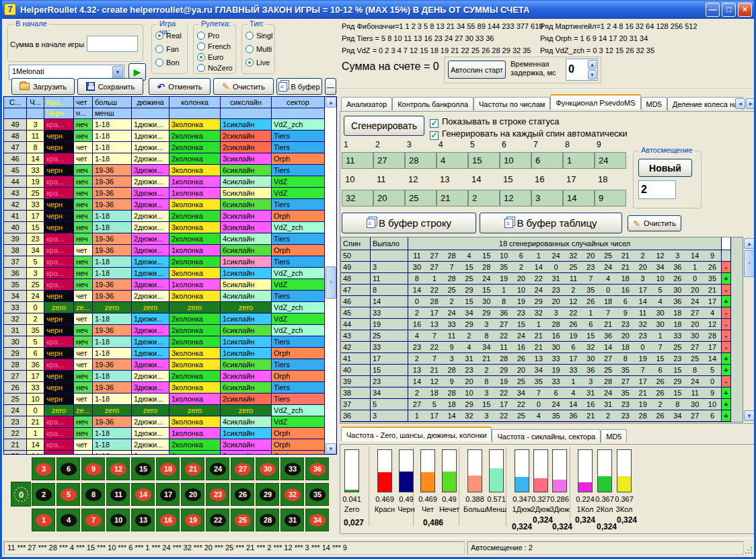 This screenshot has width=756, height=559. I want to click on history-header-cell: Кра..., so click(59, 102).